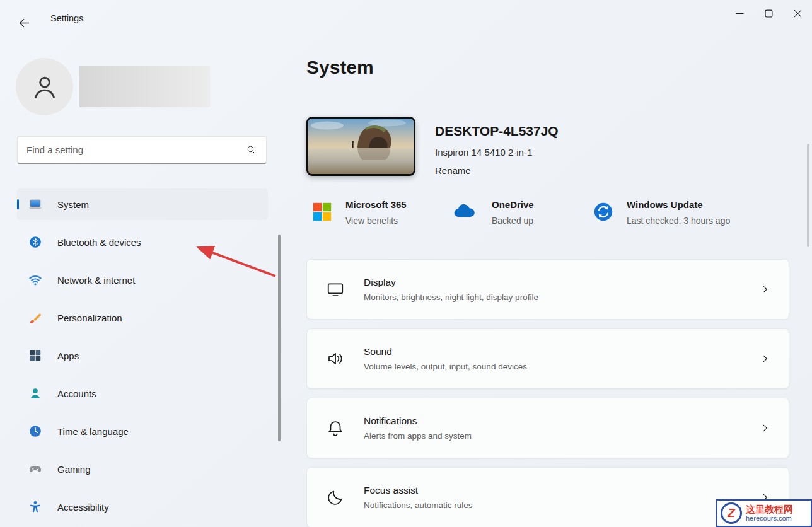  Describe the element at coordinates (798, 14) in the screenshot. I see `close-icon` at that location.